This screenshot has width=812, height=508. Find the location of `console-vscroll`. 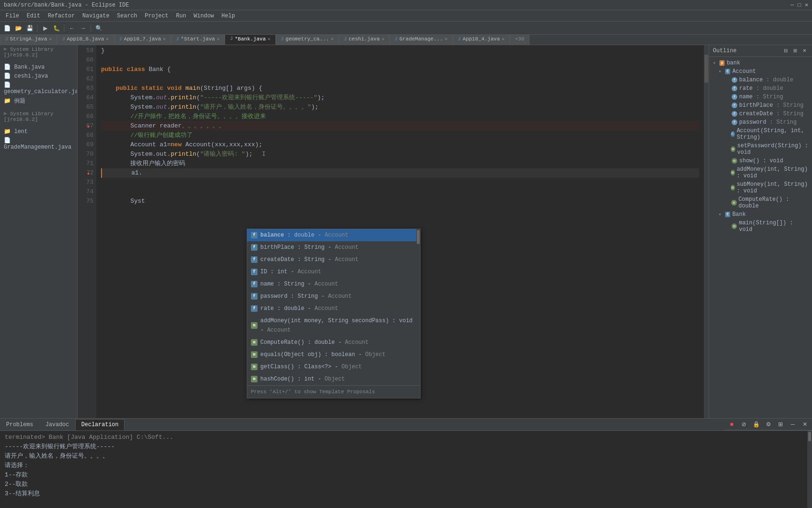

console-vscroll is located at coordinates (810, 469).